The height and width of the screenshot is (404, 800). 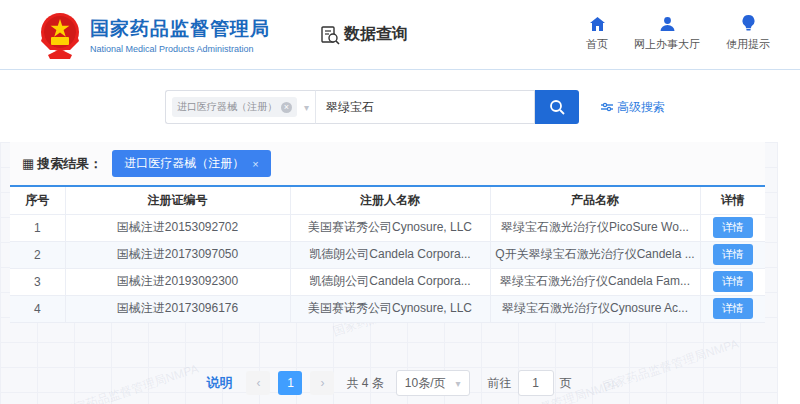 I want to click on app-title-label: 数据查询, so click(x=376, y=34).